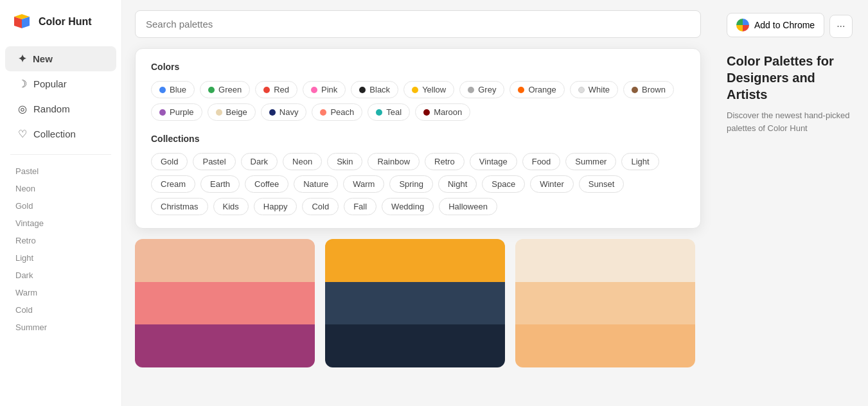  What do you see at coordinates (60, 249) in the screenshot?
I see `sidebar-tags: PastelNeonGoldVintageRetroLightDarkWarmC…` at bounding box center [60, 249].